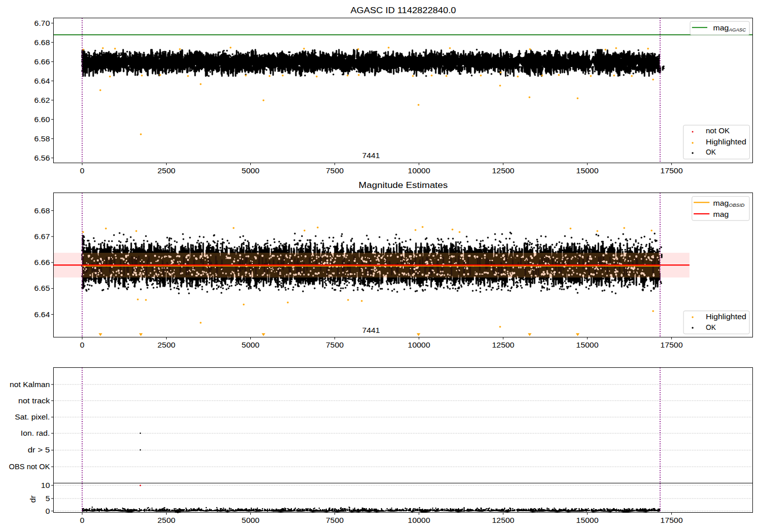 This screenshot has height=532, width=760. Describe the element at coordinates (43, 158) in the screenshot. I see `svg-text: 6.56` at that location.